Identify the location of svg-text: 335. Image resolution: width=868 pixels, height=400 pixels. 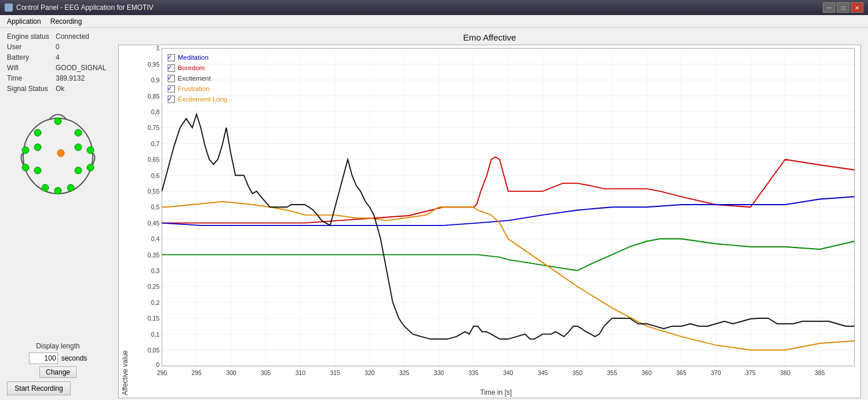
(473, 373).